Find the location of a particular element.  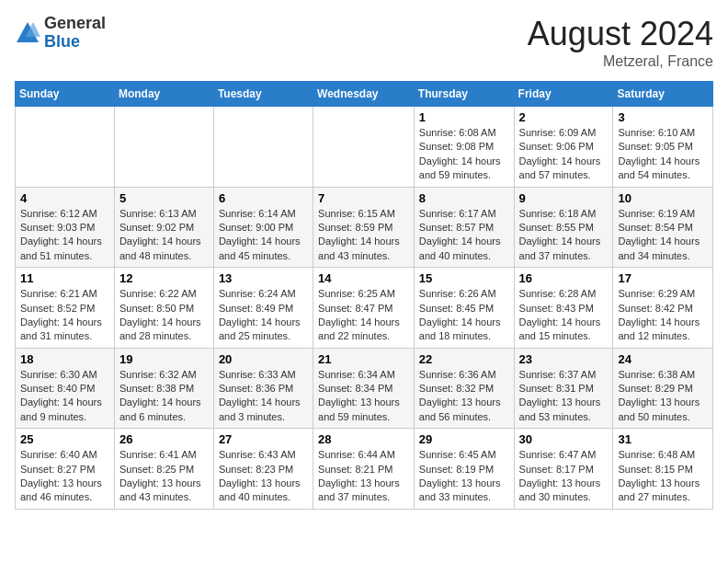

weekday-header-thursday: Thursday is located at coordinates (463, 94).